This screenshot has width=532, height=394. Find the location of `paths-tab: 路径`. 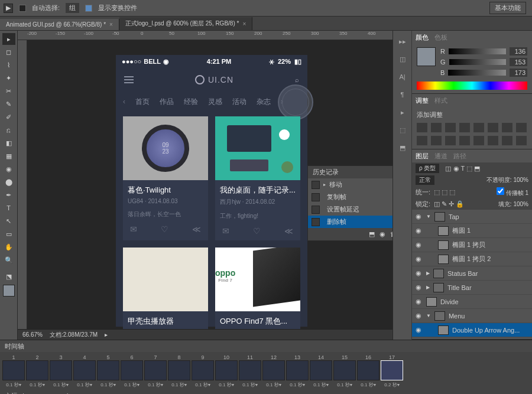

paths-tab: 路径 is located at coordinates (460, 156).